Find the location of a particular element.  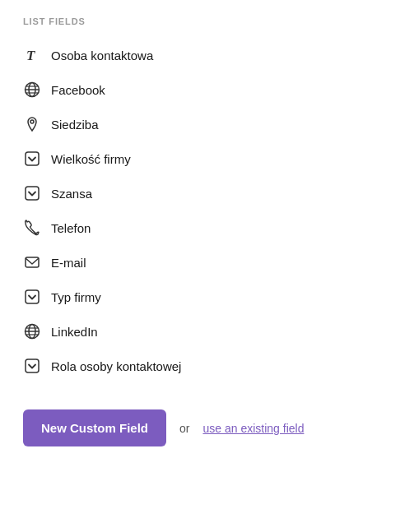

field-item-email: E-mail is located at coordinates (207, 262).